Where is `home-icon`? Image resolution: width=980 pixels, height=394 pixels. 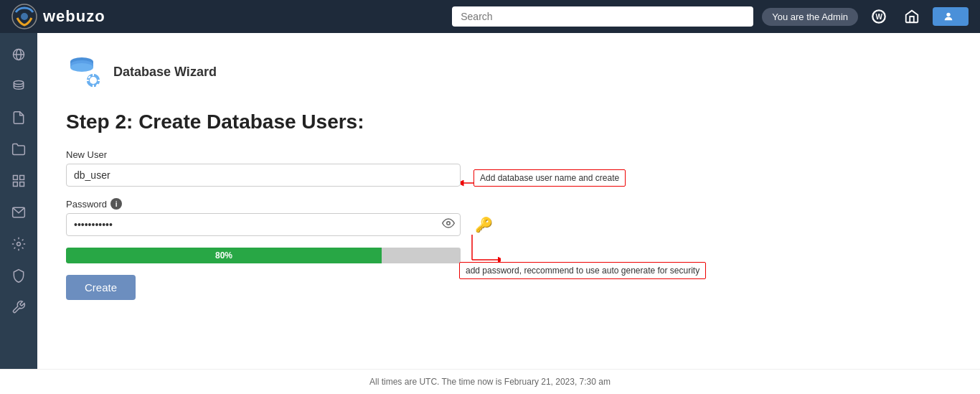 home-icon is located at coordinates (912, 17).